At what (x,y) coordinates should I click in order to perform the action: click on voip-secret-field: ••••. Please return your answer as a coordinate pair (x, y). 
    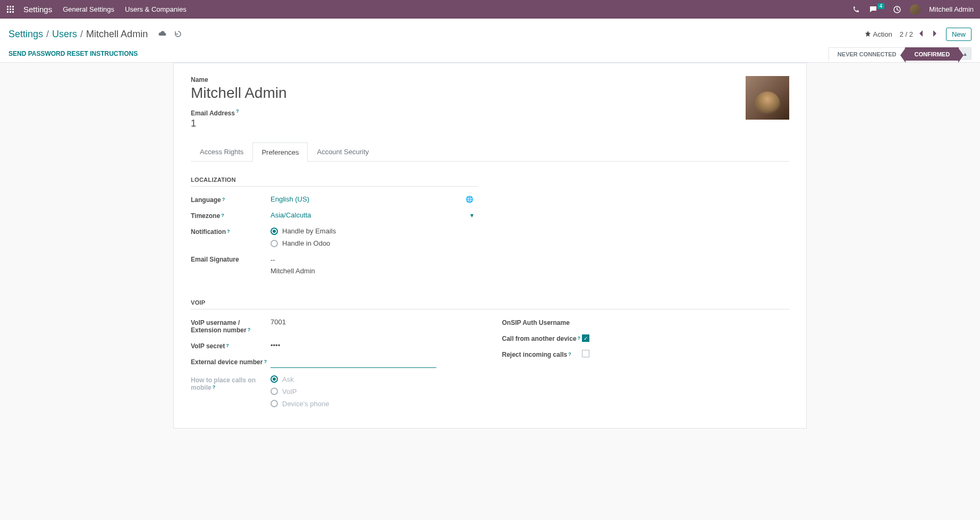
    Looking at the image, I should click on (374, 346).